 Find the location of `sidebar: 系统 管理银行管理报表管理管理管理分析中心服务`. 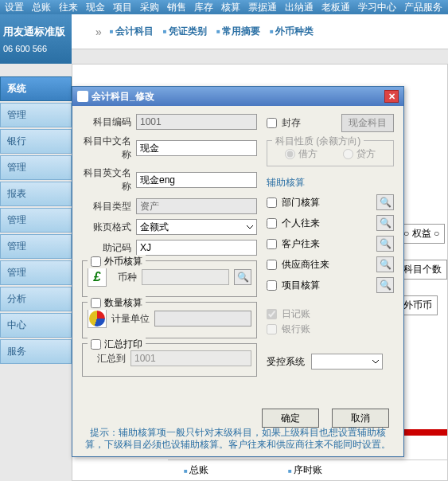

sidebar: 系统 管理银行管理报表管理管理管理分析中心服务 is located at coordinates (36, 279).